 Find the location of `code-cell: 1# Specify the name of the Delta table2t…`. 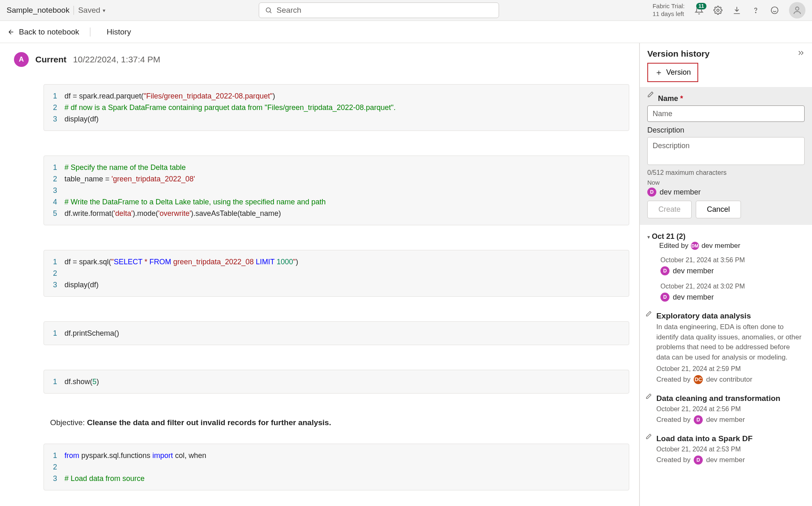

code-cell: 1# Specify the name of the Delta table2t… is located at coordinates (336, 190).